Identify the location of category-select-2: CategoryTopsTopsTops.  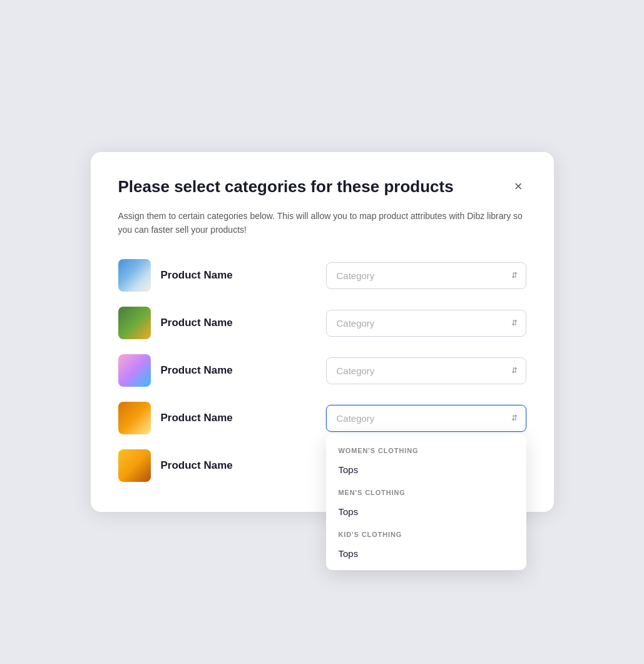
(426, 323).